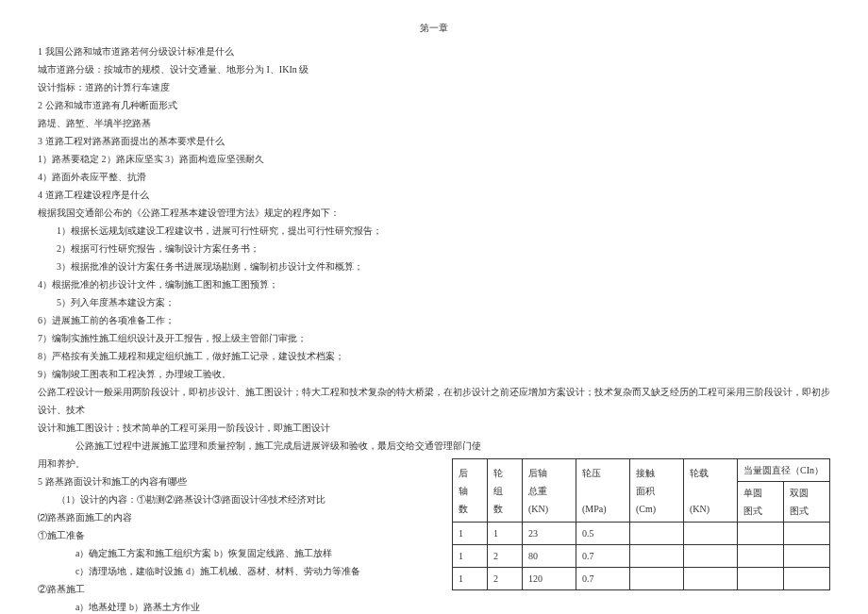 The image size is (868, 614). What do you see at coordinates (434, 445) in the screenshot?
I see `line: 公路施工过程中进展施工监理和质量控制，施工完成后进展评级和验收，最后交给交通管理…` at bounding box center [434, 445].